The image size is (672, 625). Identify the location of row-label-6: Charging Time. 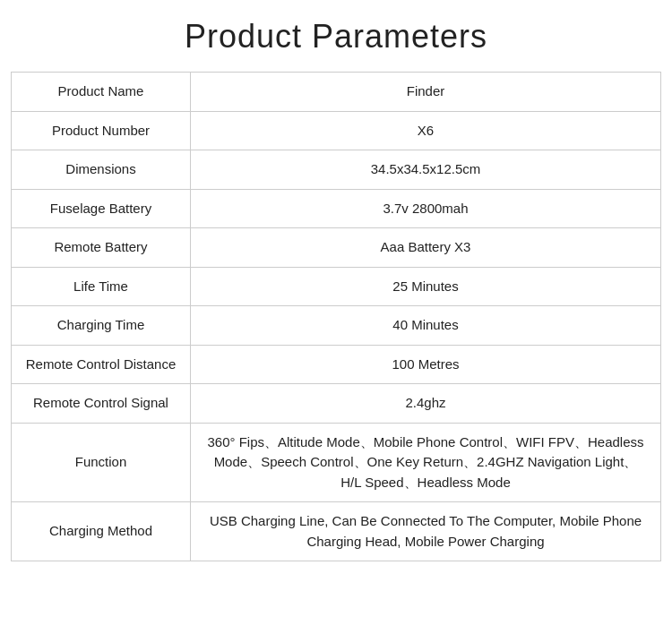
(101, 326).